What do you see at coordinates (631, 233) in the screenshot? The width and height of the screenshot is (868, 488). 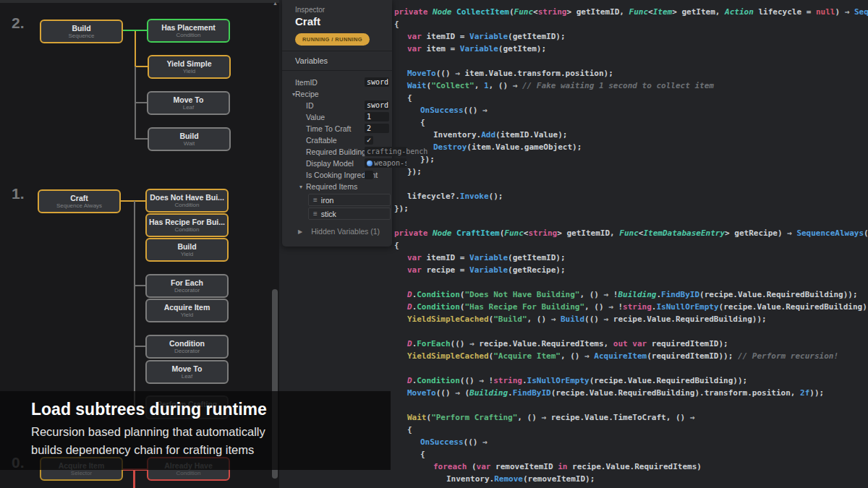 I see `code-line: private Node CraftItem(Func<string> getI…` at bounding box center [631, 233].